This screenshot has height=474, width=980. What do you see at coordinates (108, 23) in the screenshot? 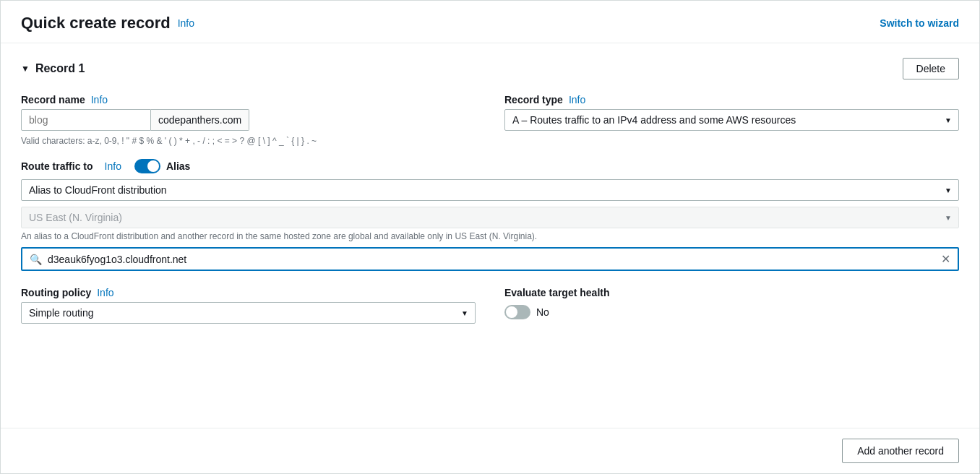
I see `page-header-left: Quick create record Info` at bounding box center [108, 23].